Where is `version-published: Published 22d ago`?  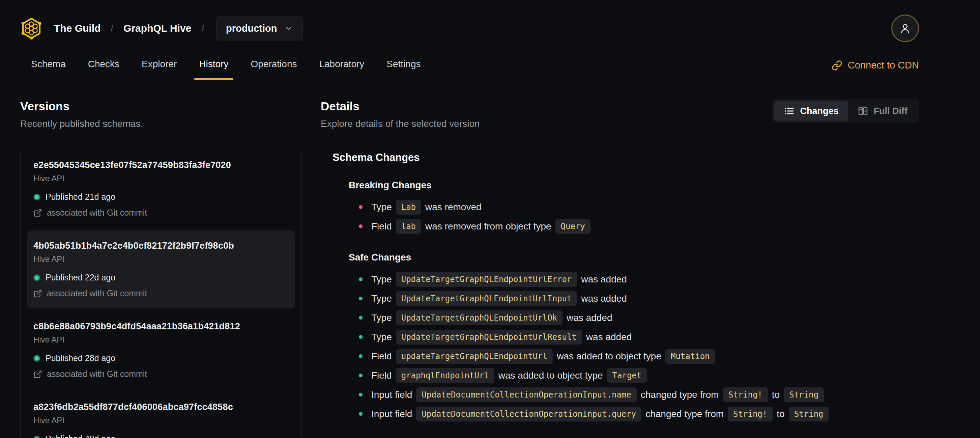
version-published: Published 22d ago is located at coordinates (161, 277).